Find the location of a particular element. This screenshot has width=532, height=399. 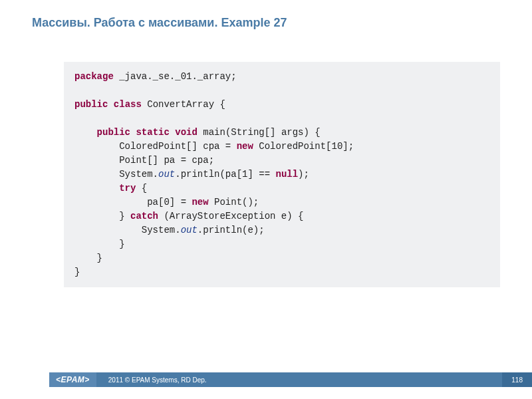

code-text: (ArrayStoreException e) { is located at coordinates (231, 216).